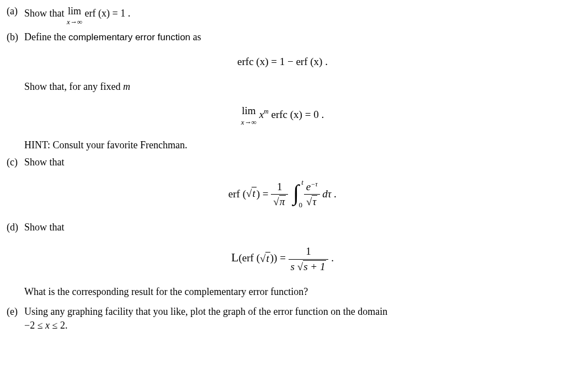 Image resolution: width=565 pixels, height=392 pixels. What do you see at coordinates (302, 182) in the screenshot?
I see `int-upper: t` at bounding box center [302, 182].